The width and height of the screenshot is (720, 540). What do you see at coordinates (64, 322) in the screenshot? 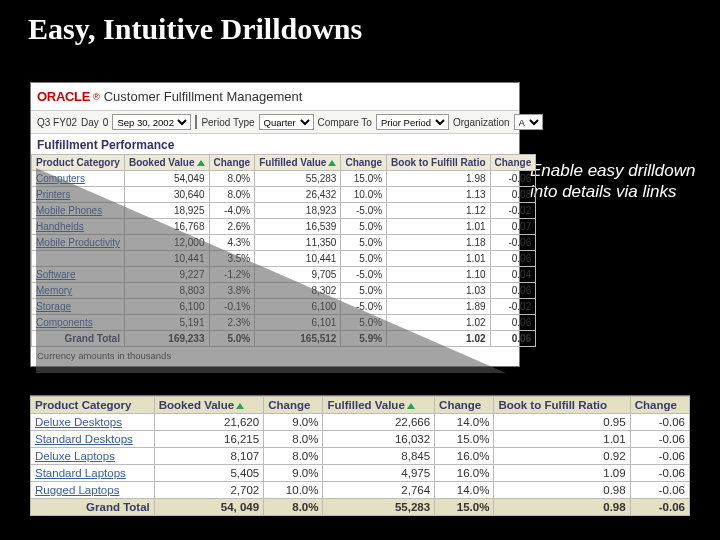
I see `drilldown-link: Components` at bounding box center [64, 322].